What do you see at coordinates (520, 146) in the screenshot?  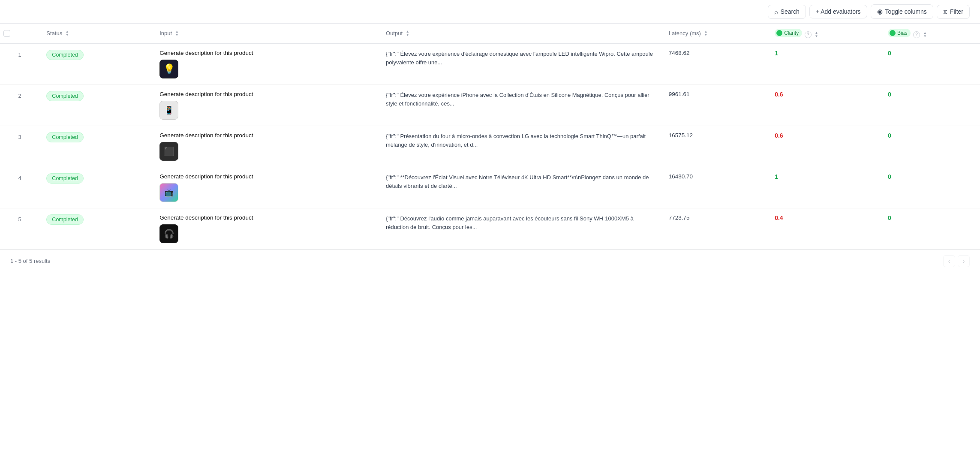 I see `output-cell: {"fr":" Présentation du four à micro-ond…` at bounding box center [520, 146].